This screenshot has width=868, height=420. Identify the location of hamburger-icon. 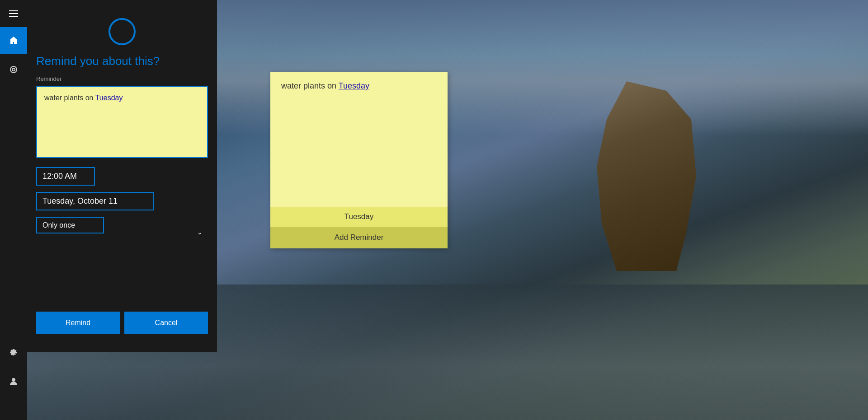
(14, 14).